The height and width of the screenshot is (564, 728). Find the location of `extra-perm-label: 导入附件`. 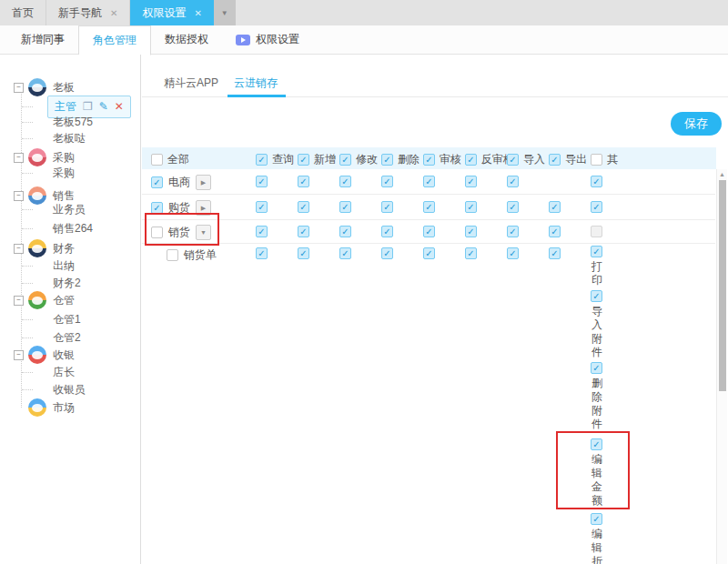

extra-perm-label: 导入附件 is located at coordinates (597, 332).